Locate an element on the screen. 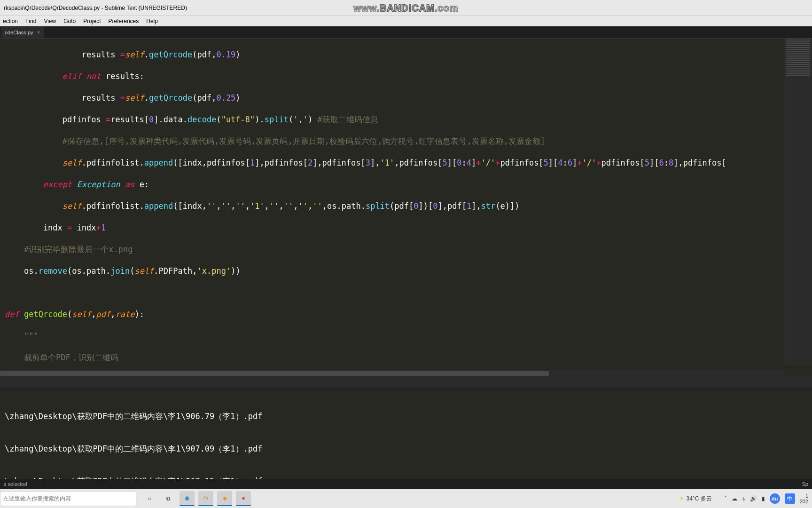  cortana-icon: ○ is located at coordinates (149, 499).